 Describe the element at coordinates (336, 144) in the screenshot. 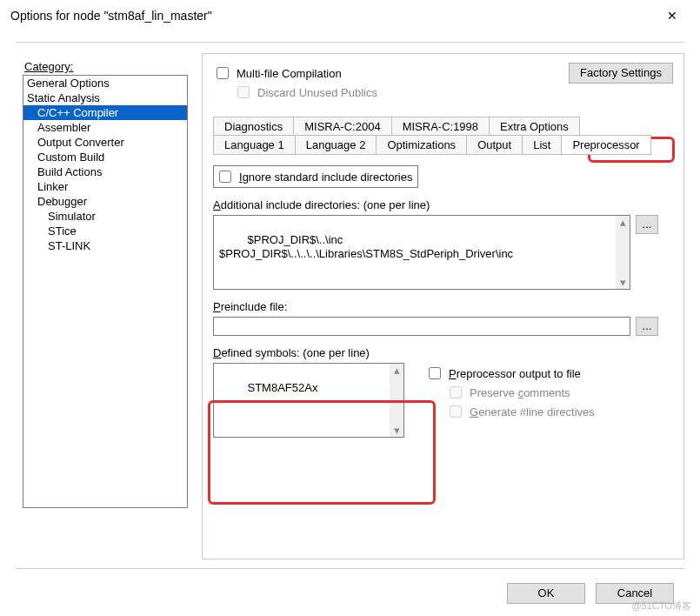

I see `tab-language-2: Language 2` at that location.